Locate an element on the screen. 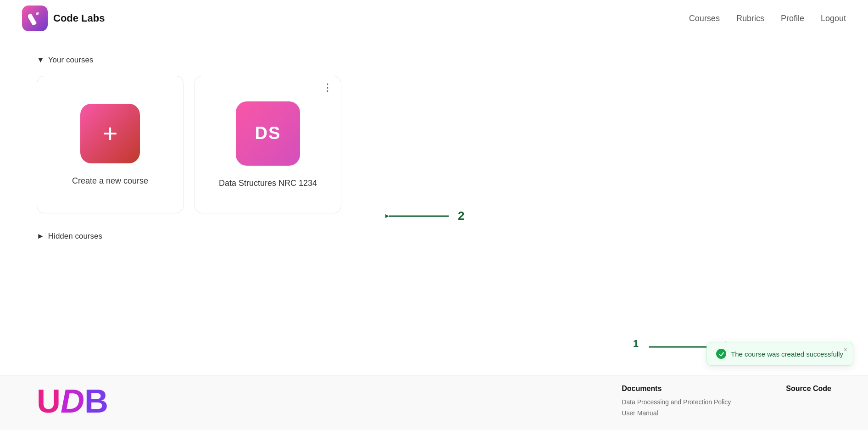  footer-links: Documents Data Processing and Protection… is located at coordinates (727, 401).